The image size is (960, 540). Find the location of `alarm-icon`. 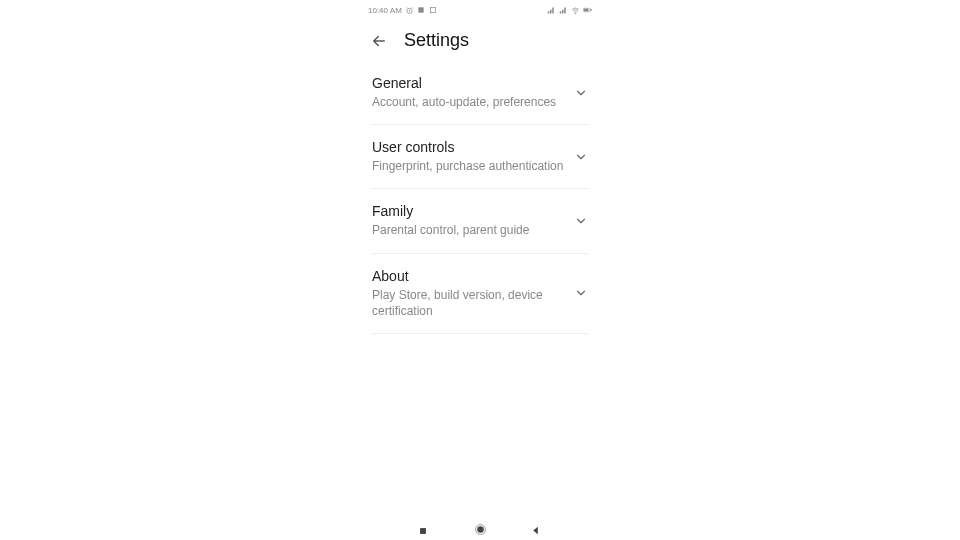

alarm-icon is located at coordinates (410, 10).